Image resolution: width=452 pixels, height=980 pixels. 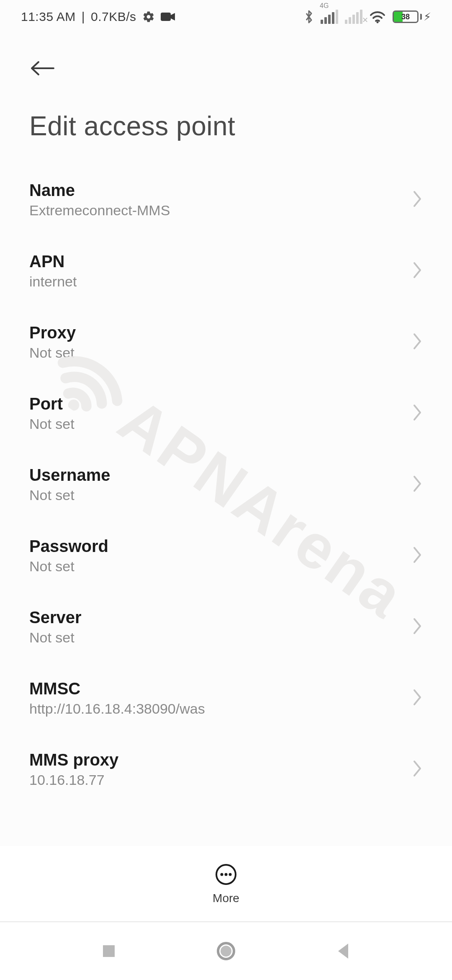 I want to click on nav-recent-button, so click(x=109, y=951).